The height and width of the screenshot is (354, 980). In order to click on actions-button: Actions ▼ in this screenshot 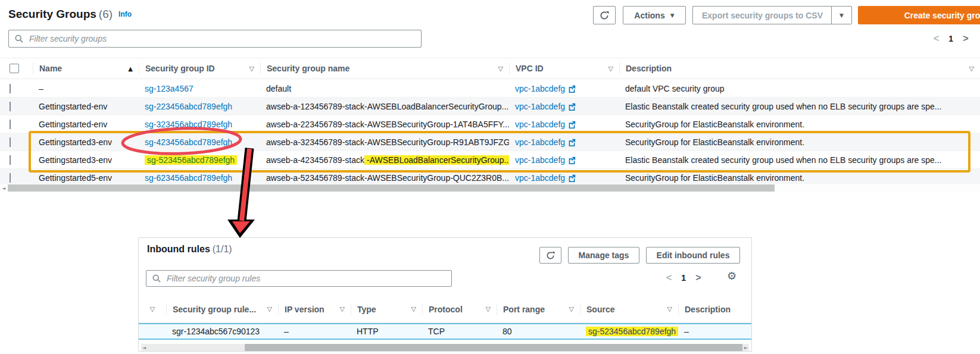, I will do `click(654, 15)`.